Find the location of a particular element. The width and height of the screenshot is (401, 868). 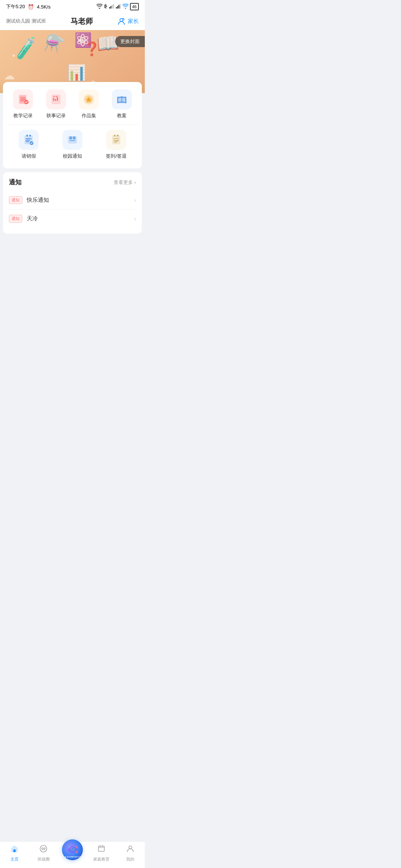

see-more-button: 查看更多 › is located at coordinates (125, 183).